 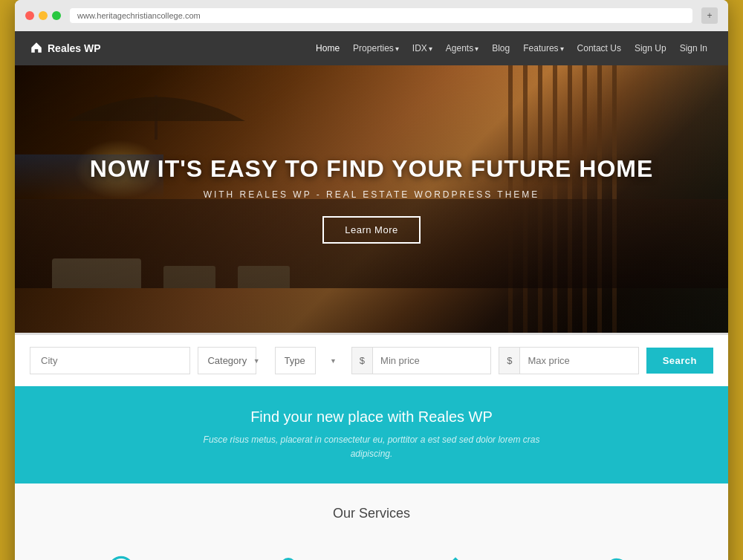 I want to click on expand-button: +, so click(x=710, y=16).